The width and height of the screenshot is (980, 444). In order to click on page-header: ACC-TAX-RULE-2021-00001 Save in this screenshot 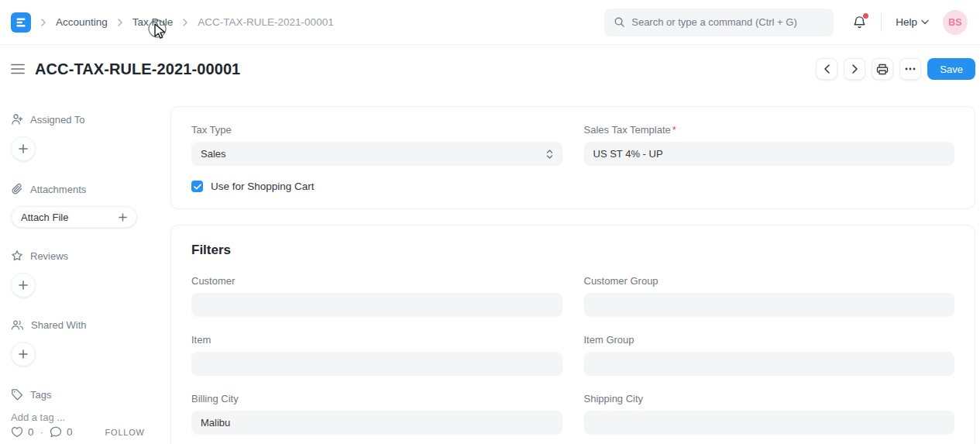, I will do `click(490, 69)`.